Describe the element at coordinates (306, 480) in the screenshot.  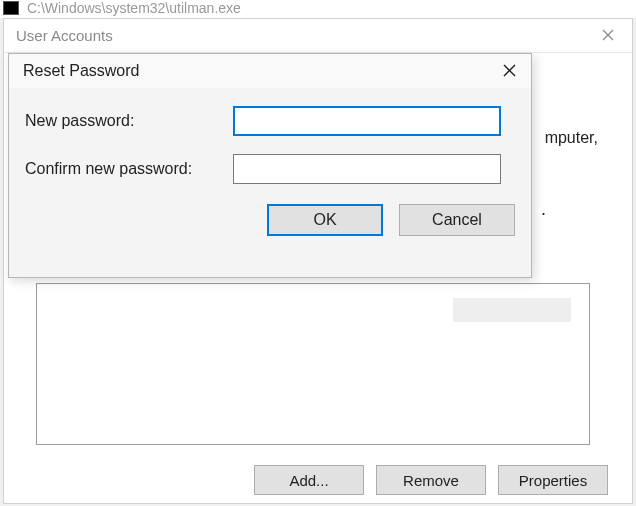
I see `user-accounts-button-row: Add... Remove Properties` at that location.